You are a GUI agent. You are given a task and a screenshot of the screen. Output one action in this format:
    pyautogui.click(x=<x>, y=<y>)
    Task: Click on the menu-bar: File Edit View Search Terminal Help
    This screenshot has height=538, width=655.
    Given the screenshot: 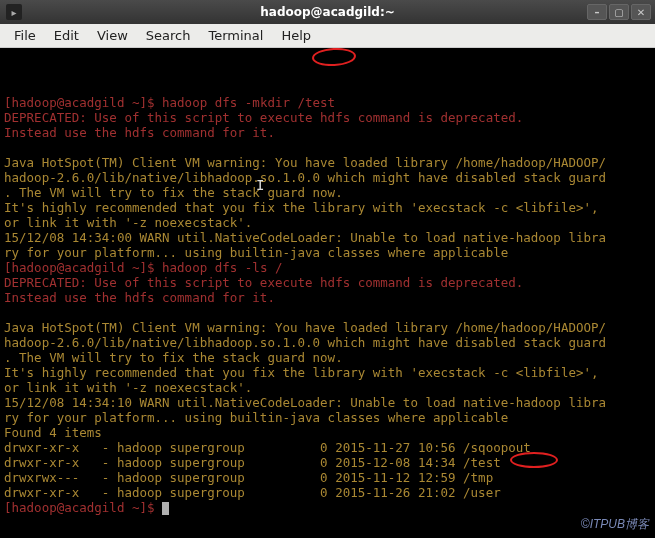 What is the action you would take?
    pyautogui.click(x=328, y=36)
    